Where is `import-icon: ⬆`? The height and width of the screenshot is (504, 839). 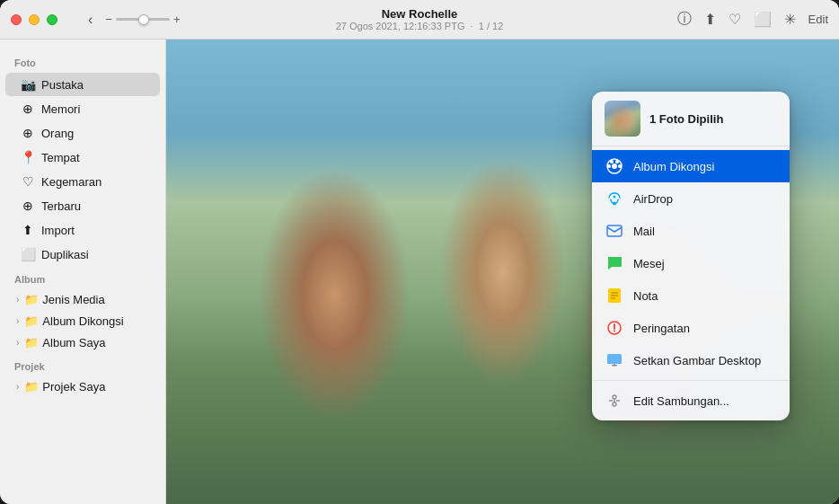
import-icon: ⬆ is located at coordinates (28, 230).